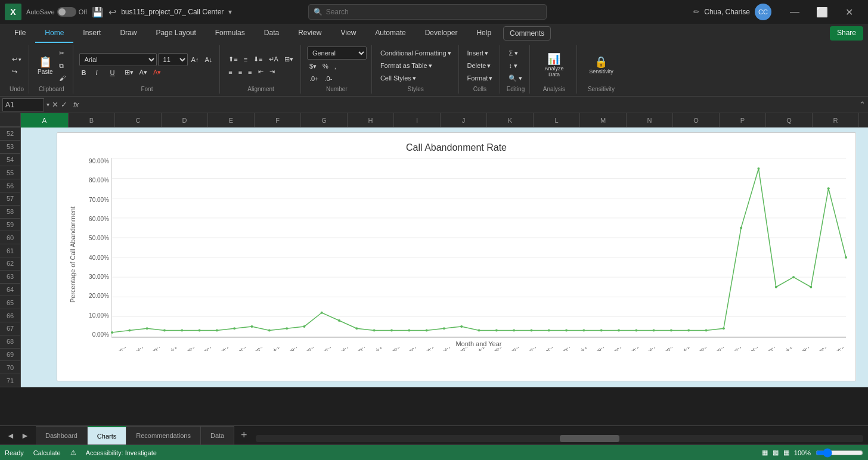 Image resolution: width=868 pixels, height=460 pixels. What do you see at coordinates (17, 60) in the screenshot?
I see `undo-button: ↩ ▾` at bounding box center [17, 60].